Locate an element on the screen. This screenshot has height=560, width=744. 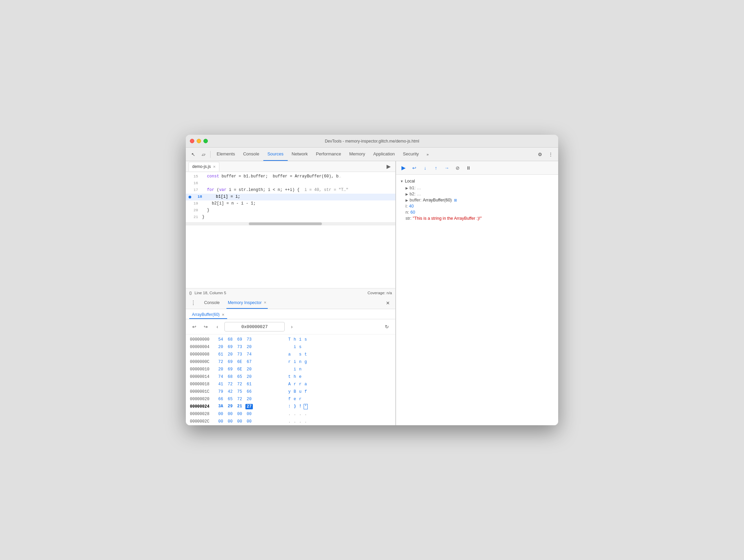
hex-toolbar: ↩ ↪ ‹ › ↻ is located at coordinates (290, 327).